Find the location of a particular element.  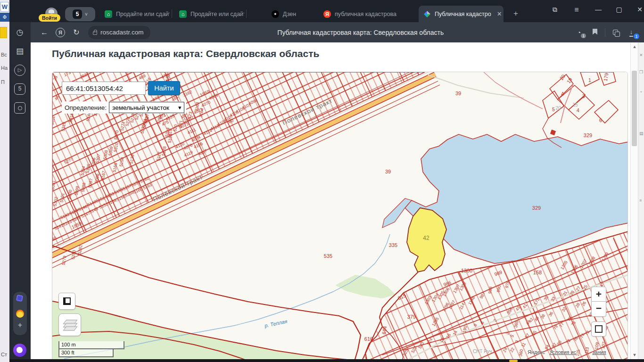

scroll-up-icon: ▲ is located at coordinates (635, 47).